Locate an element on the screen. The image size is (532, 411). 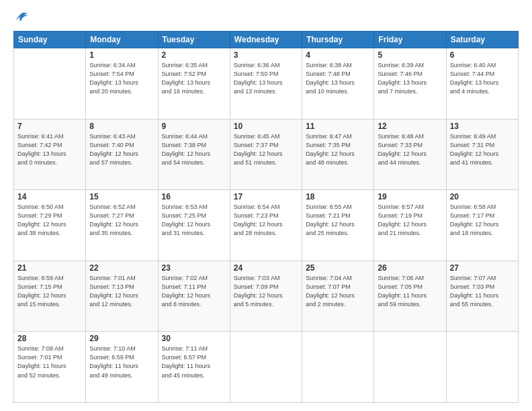
day-number: 11 is located at coordinates (338, 126).